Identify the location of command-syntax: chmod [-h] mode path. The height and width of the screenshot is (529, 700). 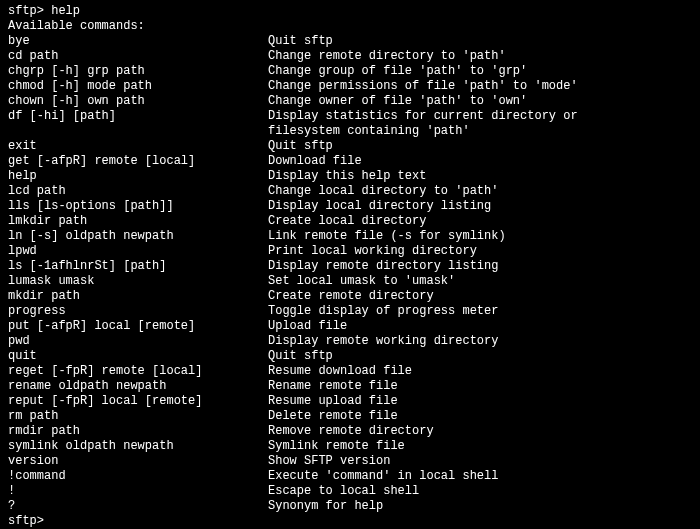
(138, 86).